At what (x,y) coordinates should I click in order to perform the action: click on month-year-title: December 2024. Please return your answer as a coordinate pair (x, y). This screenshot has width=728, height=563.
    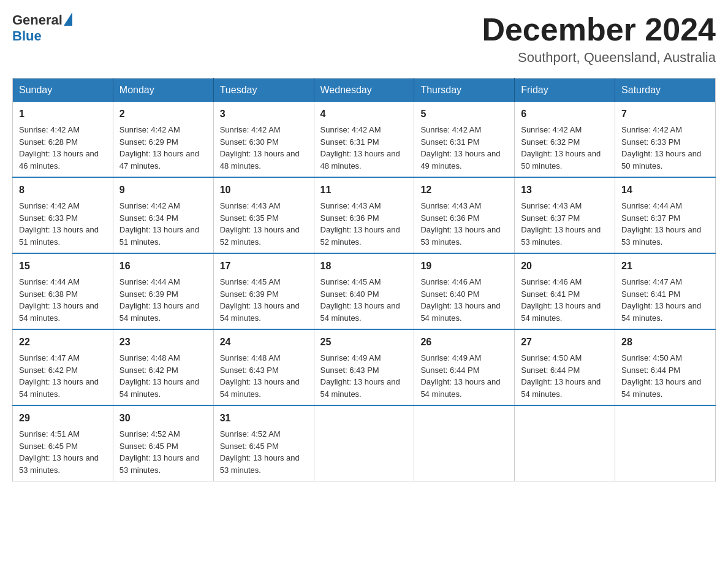
    Looking at the image, I should click on (599, 29).